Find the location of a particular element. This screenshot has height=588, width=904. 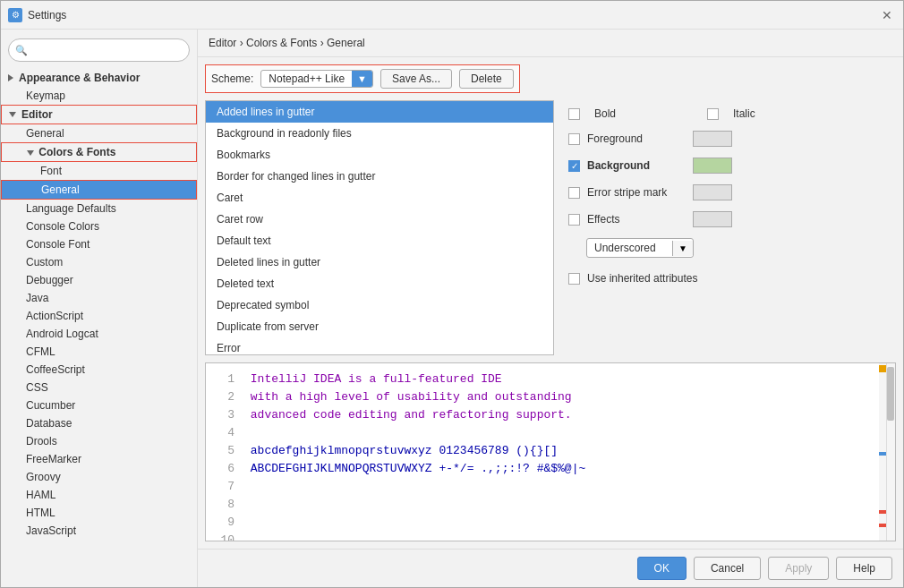

sidebar-item-java: Java is located at coordinates (98, 298).